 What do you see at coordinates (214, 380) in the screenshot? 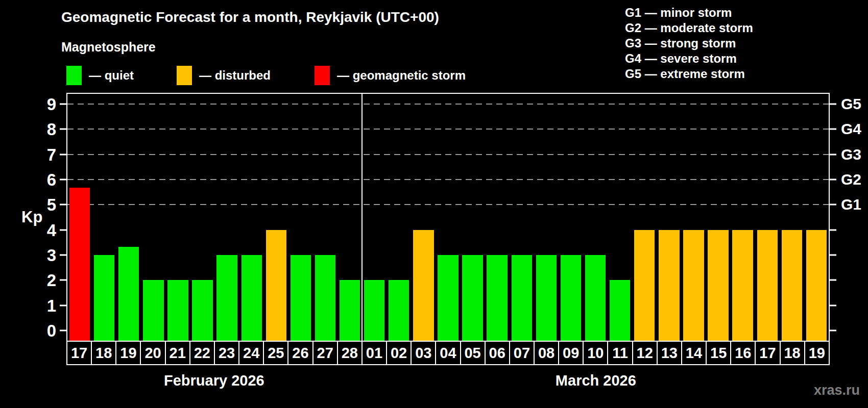
I see `month-label-1: February 2026` at bounding box center [214, 380].